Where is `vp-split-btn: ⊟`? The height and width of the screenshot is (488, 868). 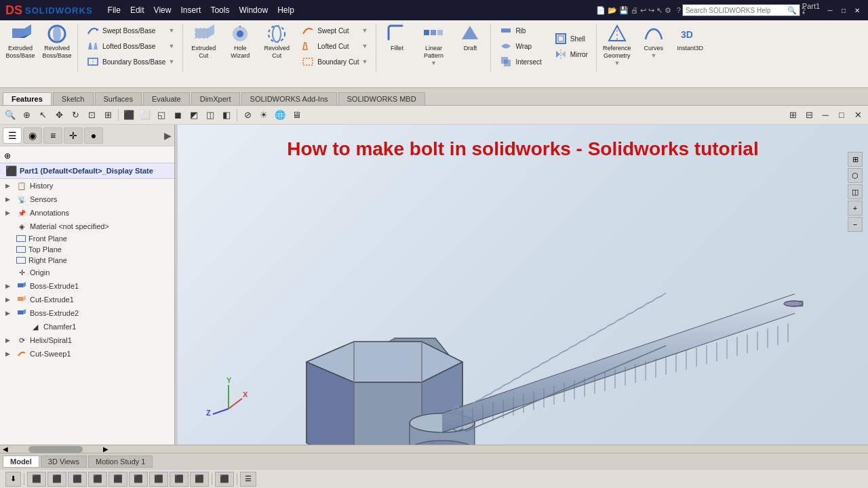 vp-split-btn: ⊟ is located at coordinates (809, 115).